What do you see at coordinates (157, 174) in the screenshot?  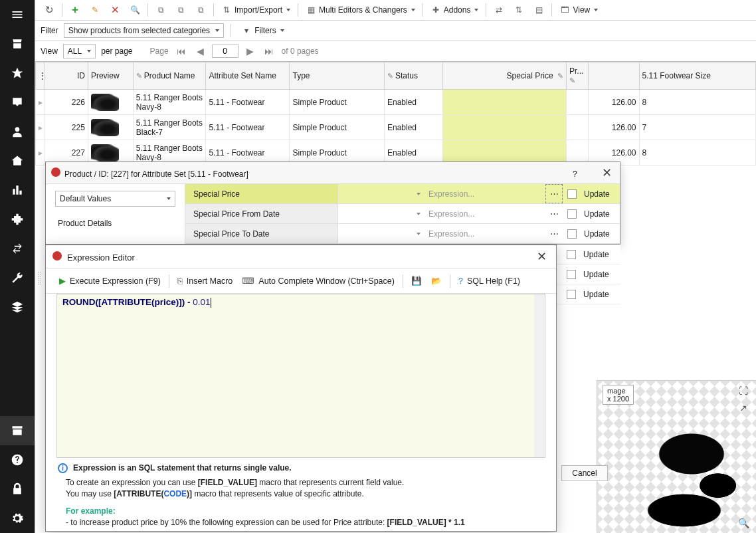 I see `panel-title-text: Product / ID: [227] for Attribute Set [5…` at bounding box center [157, 174].